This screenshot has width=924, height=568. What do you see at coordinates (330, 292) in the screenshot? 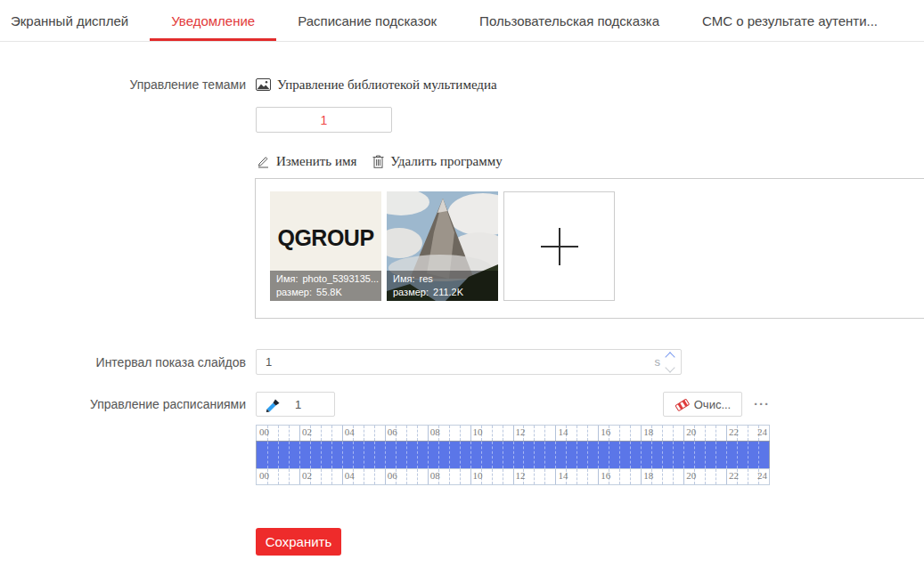
I see `media-size: 55.8K` at bounding box center [330, 292].